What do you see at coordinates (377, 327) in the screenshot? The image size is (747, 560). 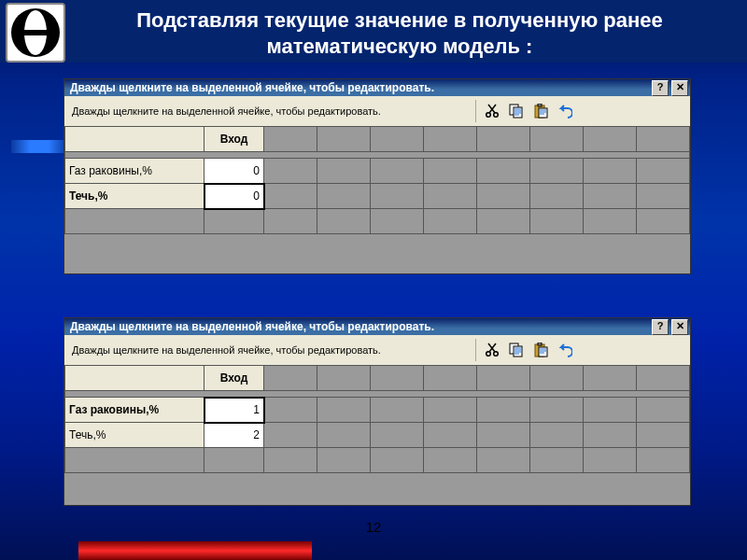 I see `panel-2-titlebar: Дважды щелкните на выделенной ячейке, чт…` at bounding box center [377, 327].